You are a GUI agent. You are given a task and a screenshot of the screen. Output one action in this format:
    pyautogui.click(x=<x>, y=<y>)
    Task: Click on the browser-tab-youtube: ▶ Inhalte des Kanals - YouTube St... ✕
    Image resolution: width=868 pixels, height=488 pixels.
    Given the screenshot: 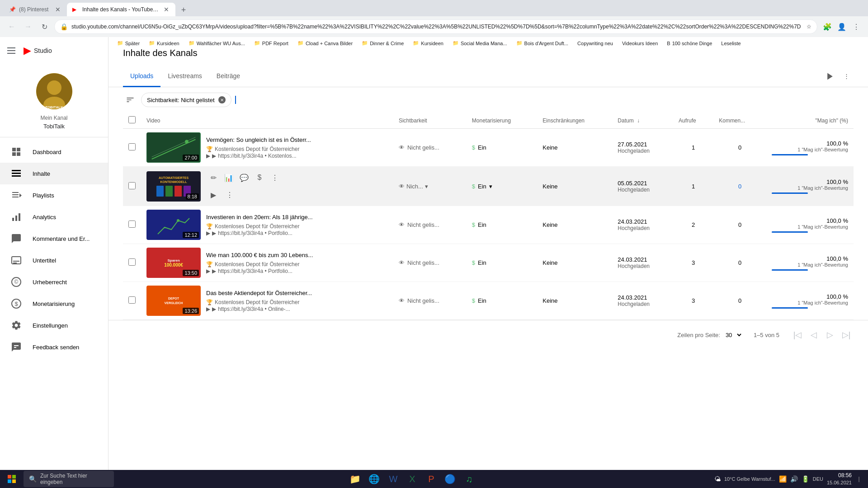 What is the action you would take?
    pyautogui.click(x=121, y=9)
    